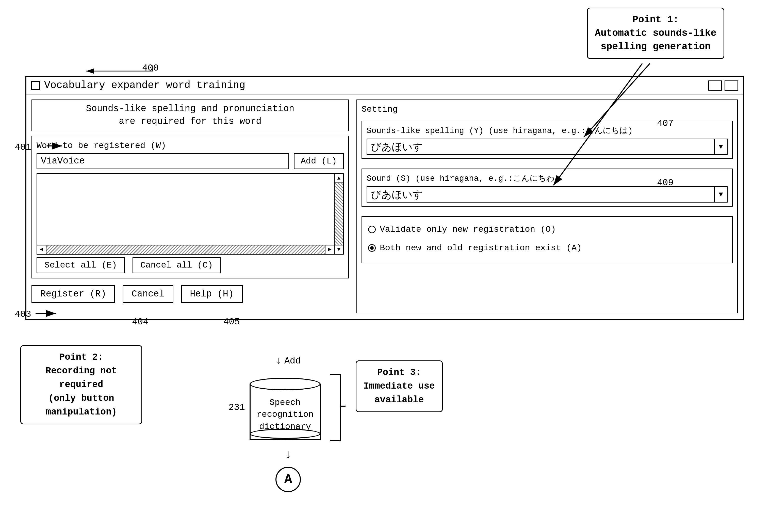 This screenshot has width=770, height=532. Describe the element at coordinates (212, 294) in the screenshot. I see `help-button: Help (H)` at that location.